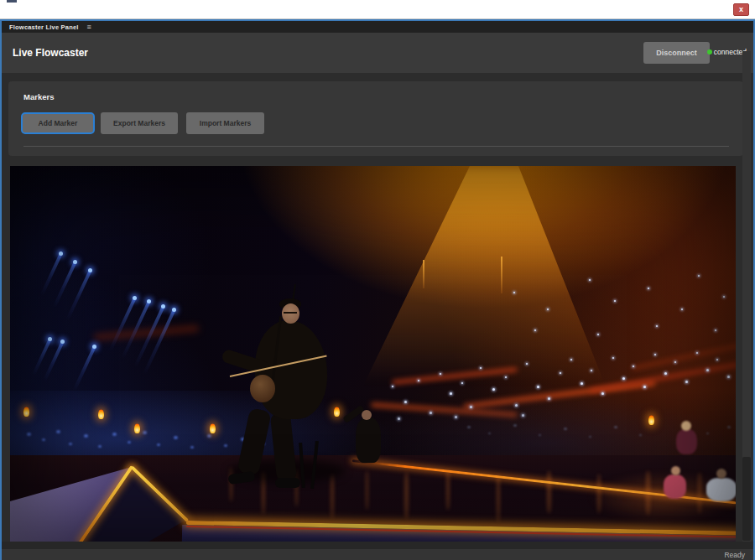 The image size is (755, 560). I want to click on os-titlebar: x, so click(378, 10).